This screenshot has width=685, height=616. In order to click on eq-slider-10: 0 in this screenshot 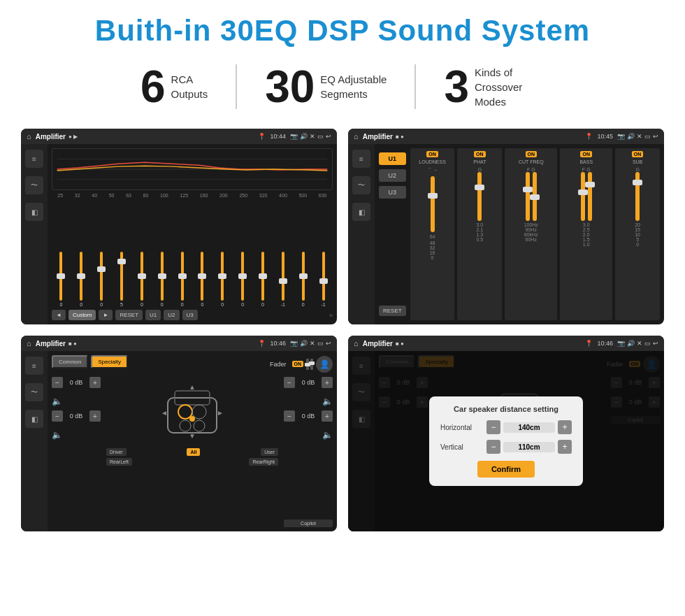, I will do `click(243, 280)`.